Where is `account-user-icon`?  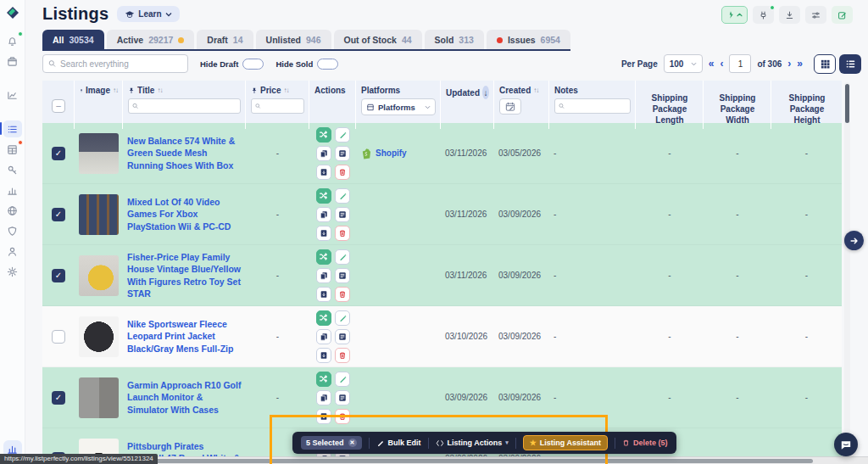
account-user-icon is located at coordinates (13, 251).